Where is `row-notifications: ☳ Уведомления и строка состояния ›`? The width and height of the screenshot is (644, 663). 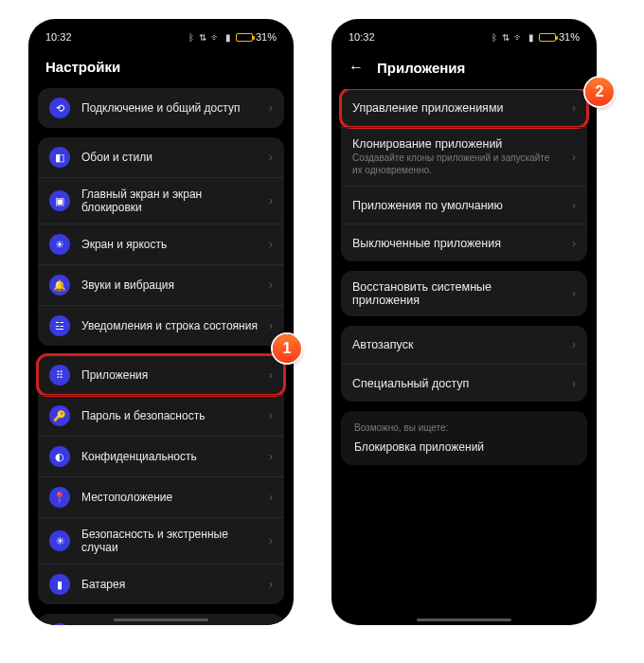
row-notifications: ☳ Уведомления и строка состояния › is located at coordinates (161, 326).